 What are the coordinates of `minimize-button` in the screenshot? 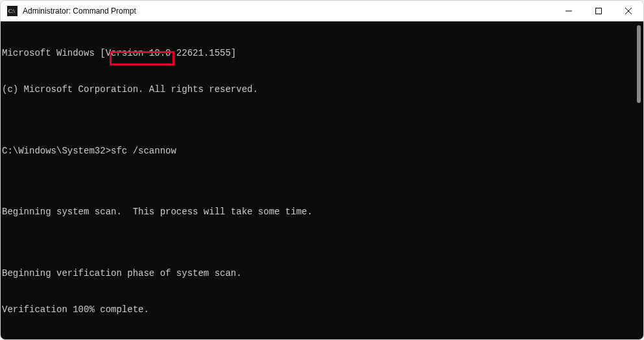 It's located at (569, 11).